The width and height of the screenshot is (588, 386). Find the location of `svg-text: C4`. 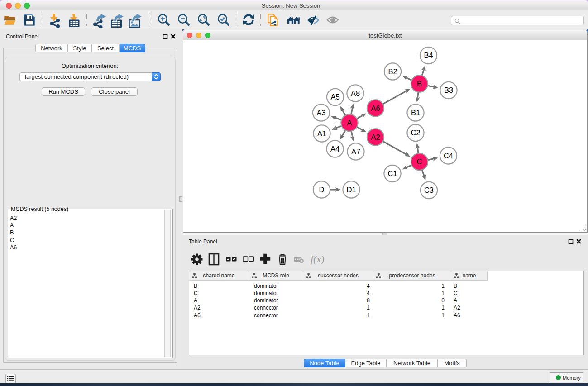

svg-text: C4 is located at coordinates (448, 156).